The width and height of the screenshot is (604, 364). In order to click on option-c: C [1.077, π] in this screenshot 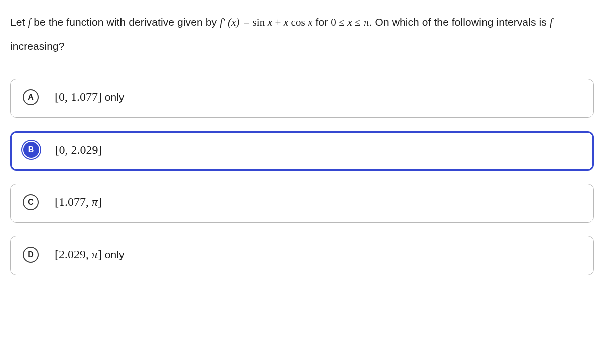, I will do `click(302, 203)`.